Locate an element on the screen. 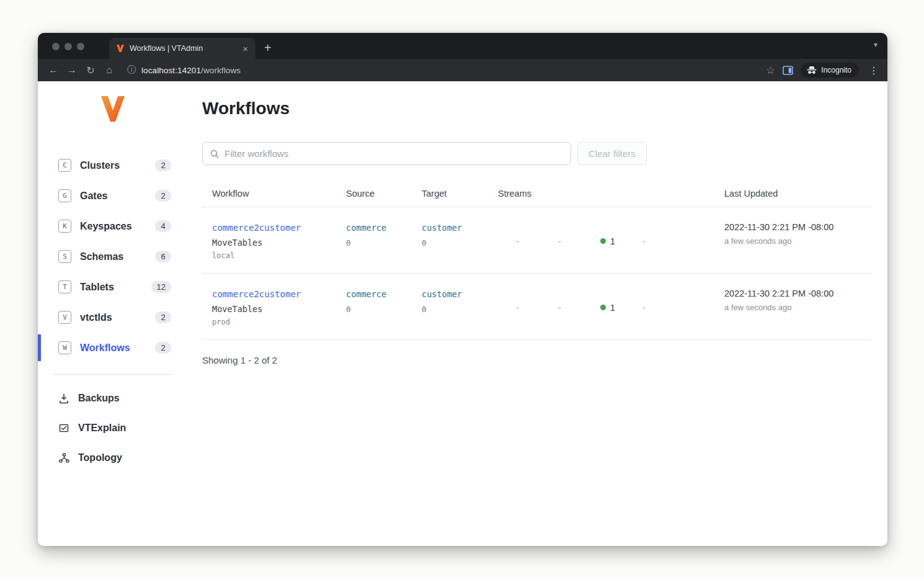  last-updated-relative: a few seconds ago is located at coordinates (798, 241).